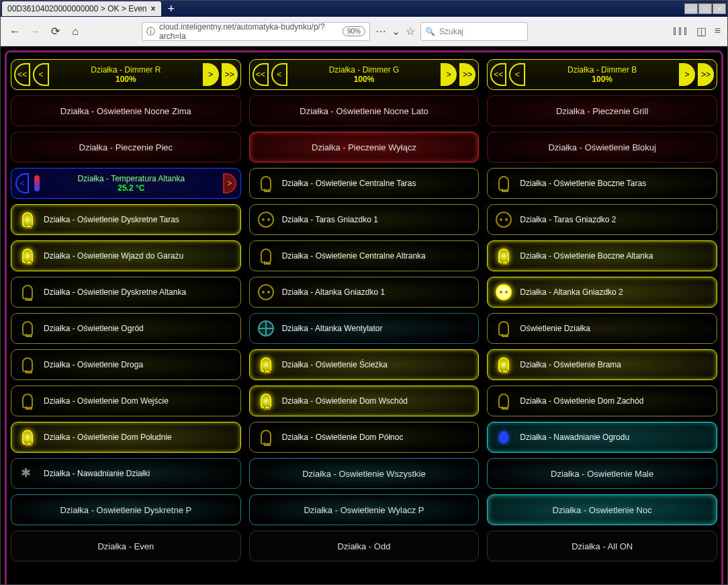 The image size is (728, 585). I want to click on device-tile: Działka - Oświetlenie Centralne Taras, so click(364, 183).